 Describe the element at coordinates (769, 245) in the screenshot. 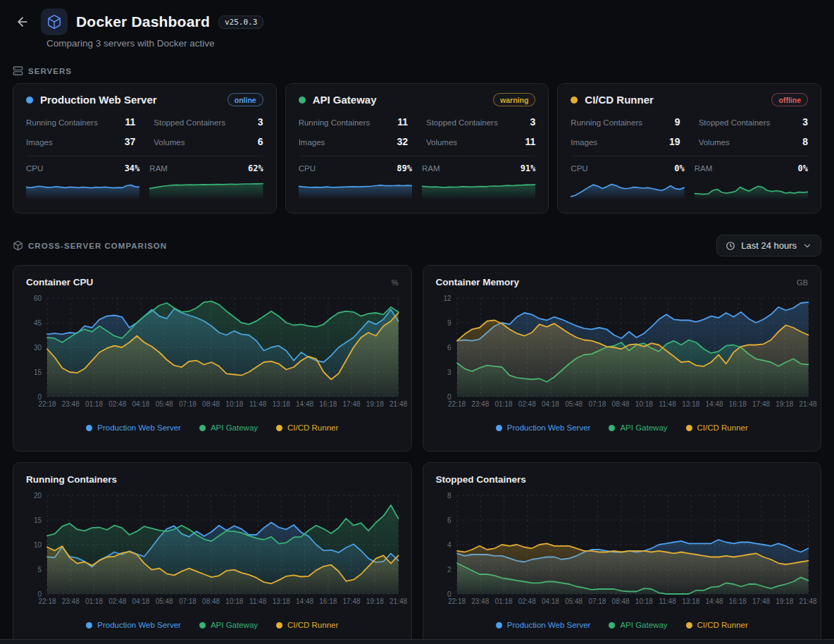

I see `time-range-label: Last 24 hours` at that location.